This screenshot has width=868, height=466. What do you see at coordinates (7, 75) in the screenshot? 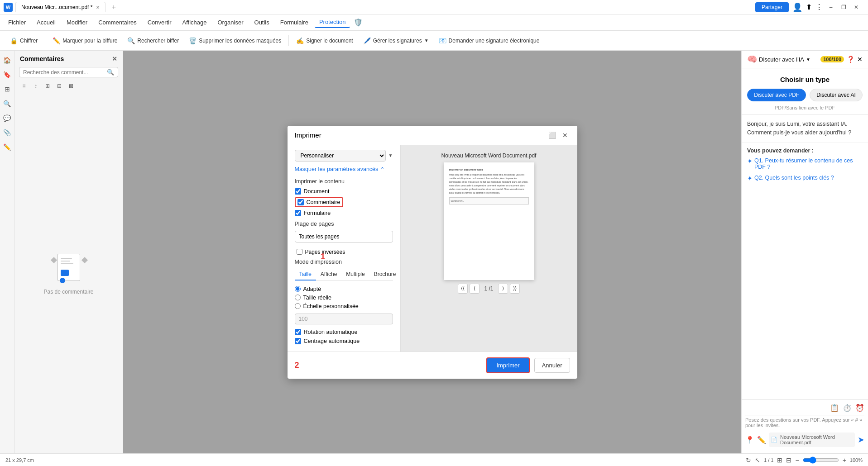
I see `bookmark-icon: 🔖` at bounding box center [7, 75].